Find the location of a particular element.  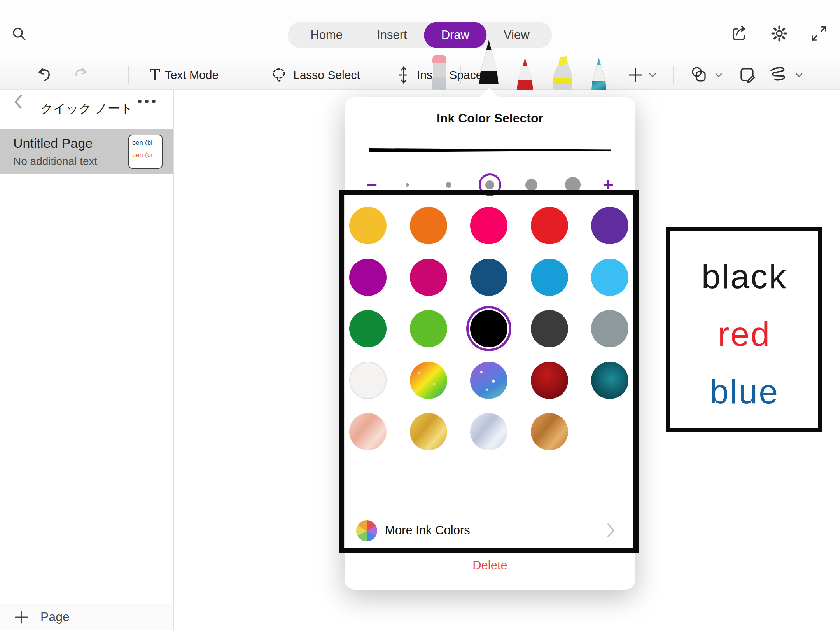

ink-color-gray is located at coordinates (610, 329).